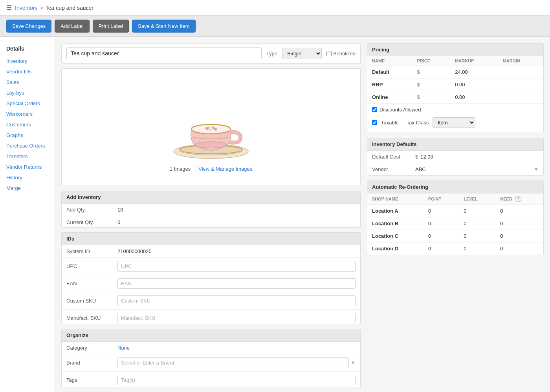 This screenshot has height=392, width=550. I want to click on ids-header: IDs, so click(211, 239).